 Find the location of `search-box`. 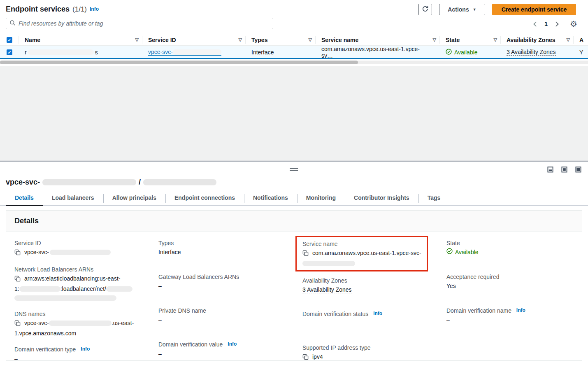

search-box is located at coordinates (139, 23).